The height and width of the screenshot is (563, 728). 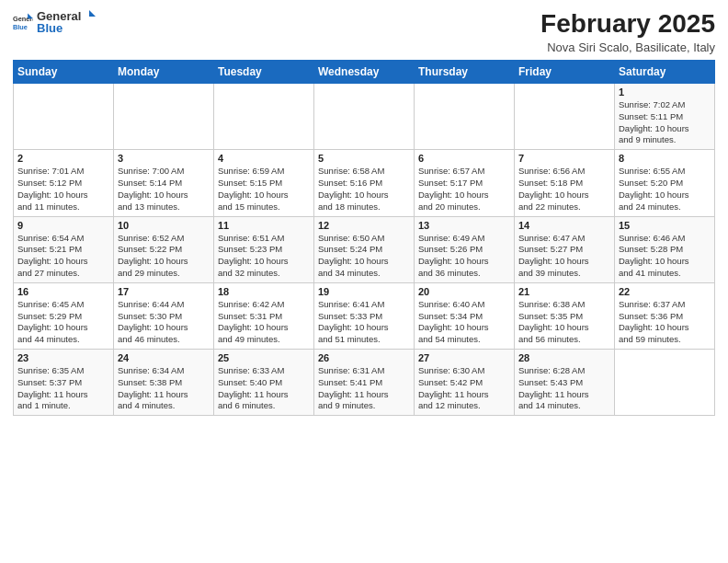 What do you see at coordinates (628, 48) in the screenshot?
I see `calendar-location: Nova Siri Scalo, Basilicate, Italy` at bounding box center [628, 48].